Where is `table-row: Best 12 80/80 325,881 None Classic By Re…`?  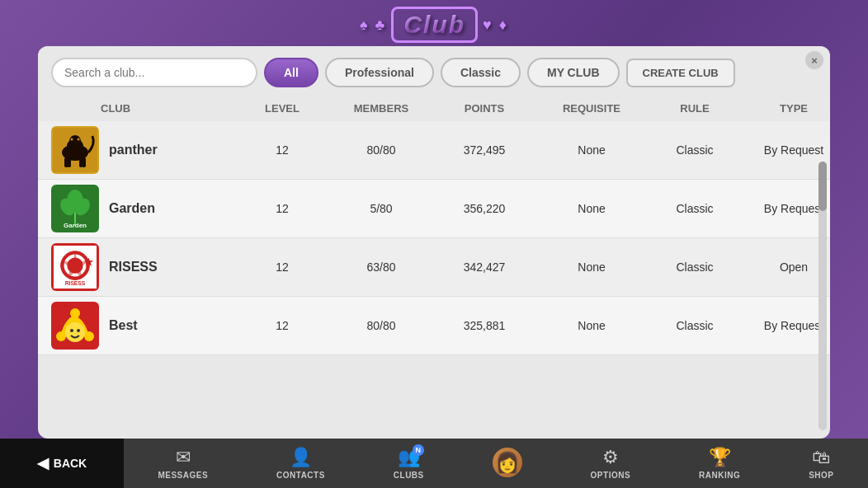 table-row: Best 12 80/80 325,881 None Classic By Re… is located at coordinates (434, 326).